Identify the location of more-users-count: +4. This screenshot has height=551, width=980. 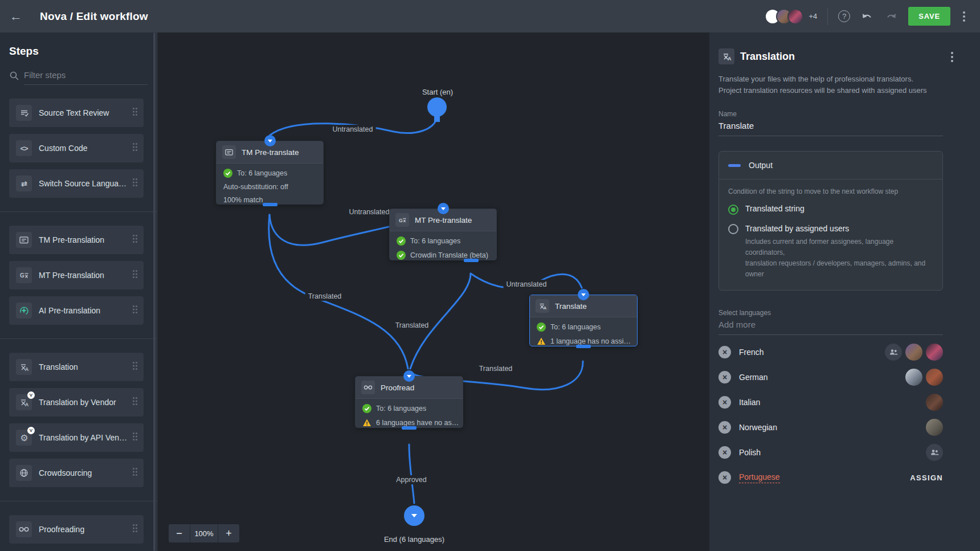
(814, 16).